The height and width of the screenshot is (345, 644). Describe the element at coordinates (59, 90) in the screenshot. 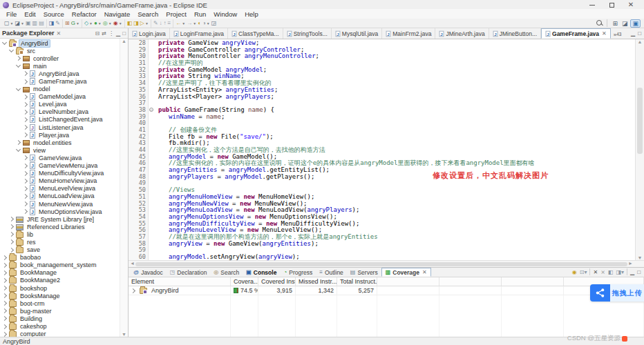

I see `tree-item: model` at that location.